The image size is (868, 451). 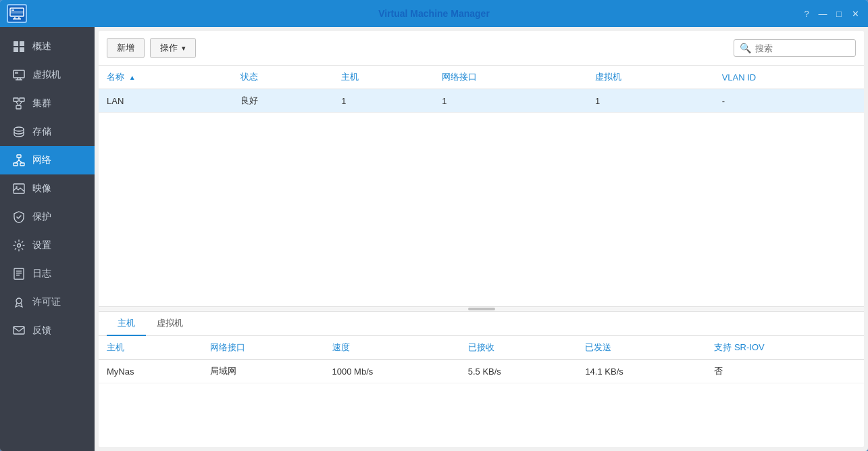 What do you see at coordinates (19, 160) in the screenshot?
I see `network-icon` at bounding box center [19, 160].